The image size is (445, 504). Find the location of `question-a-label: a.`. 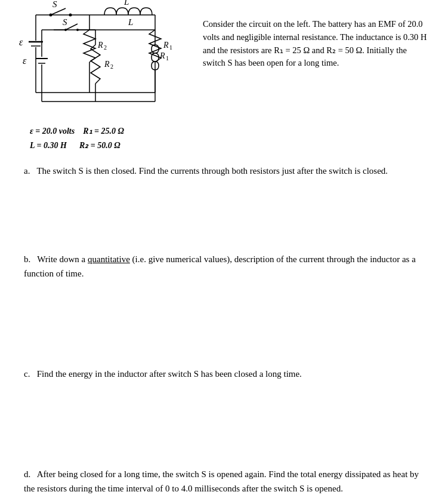

question-a-label: a. is located at coordinates (27, 171).